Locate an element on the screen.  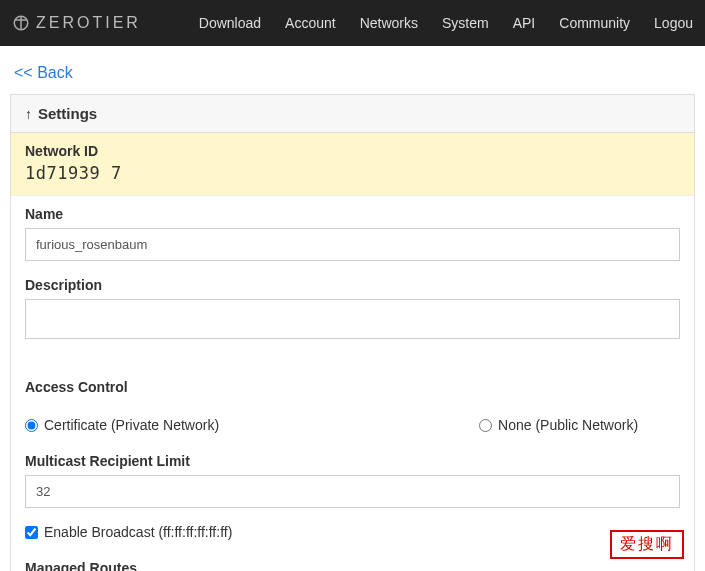
description-label: Description is located at coordinates (352, 285).